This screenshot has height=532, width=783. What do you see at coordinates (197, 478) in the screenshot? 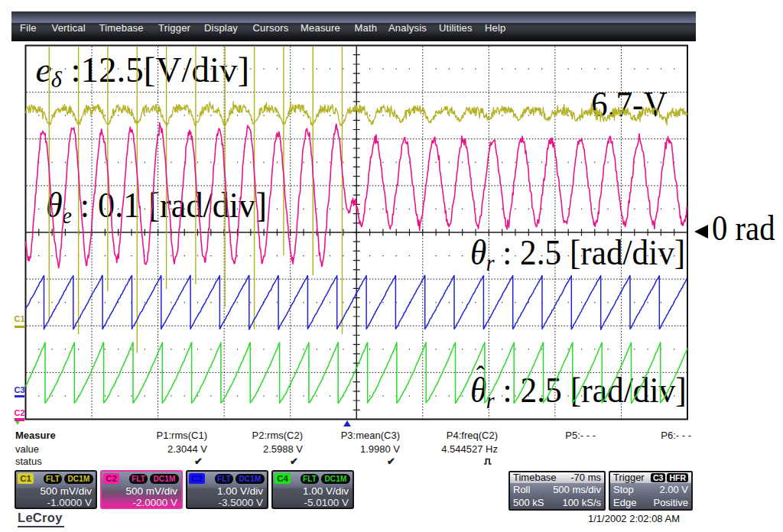
I see `channel-chip-c3: C3` at bounding box center [197, 478].